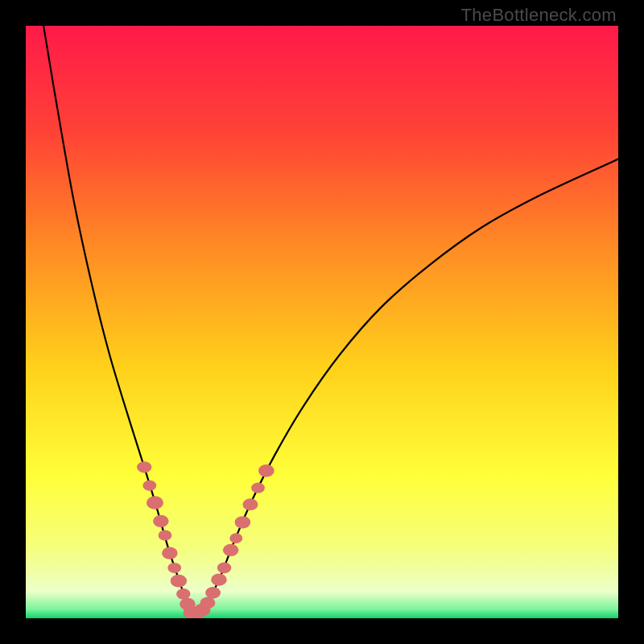 The image size is (644, 644). I want to click on watermark-text: TheBottleneck.com, so click(539, 15).